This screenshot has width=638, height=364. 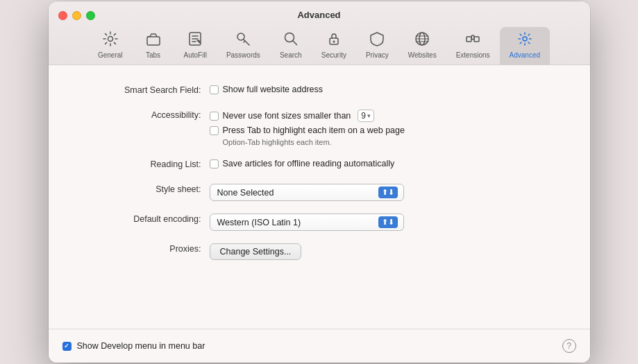 What do you see at coordinates (378, 55) in the screenshot?
I see `tab-privacy-label: Privacy` at bounding box center [378, 55].